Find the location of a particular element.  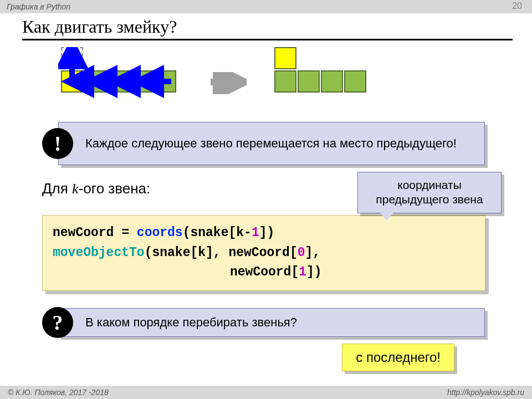

callout-coords: координаты предыдущего звена is located at coordinates (429, 193).